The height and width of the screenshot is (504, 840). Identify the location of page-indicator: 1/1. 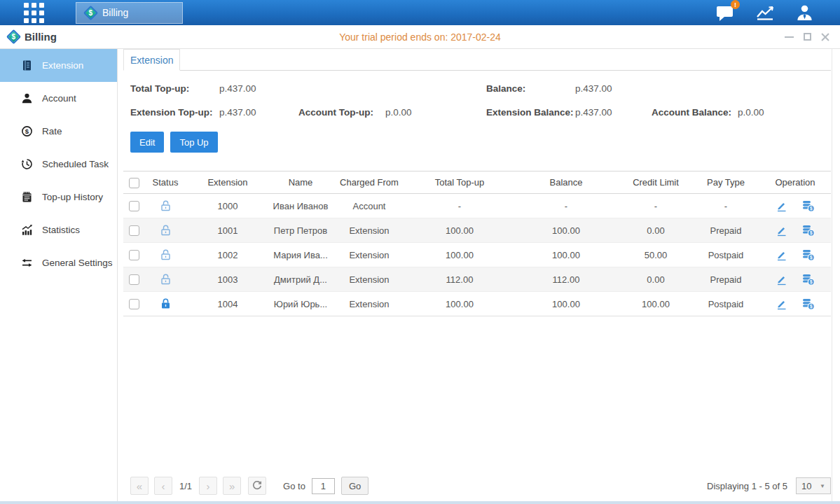
(186, 486).